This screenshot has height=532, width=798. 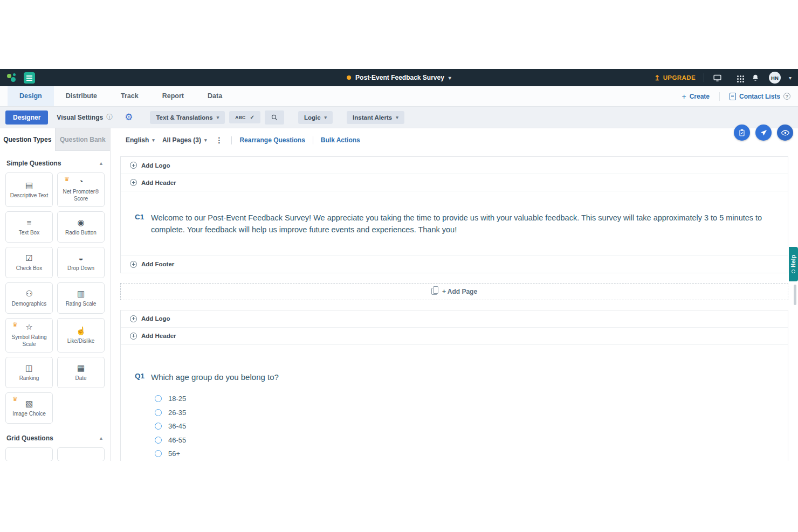 What do you see at coordinates (177, 413) in the screenshot?
I see `answer-option-label: 26-35` at bounding box center [177, 413].